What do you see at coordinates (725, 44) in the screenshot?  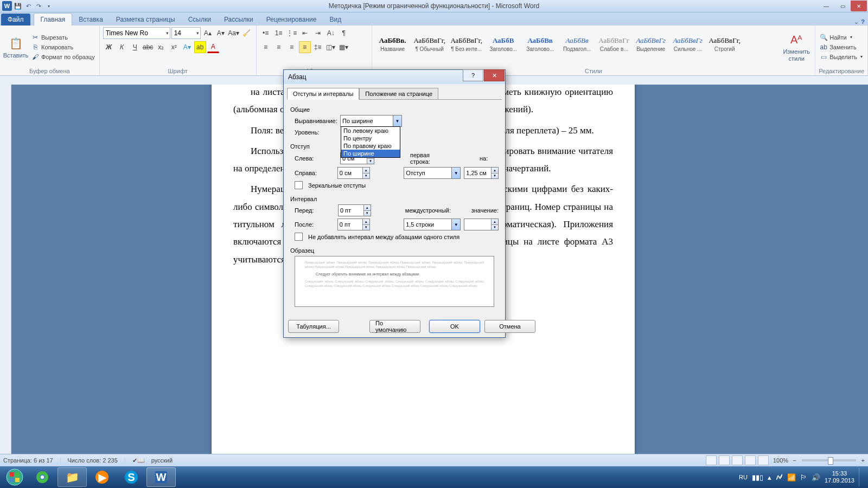 I see `style-item: АаБбВвГг,Строгий` at bounding box center [725, 44].